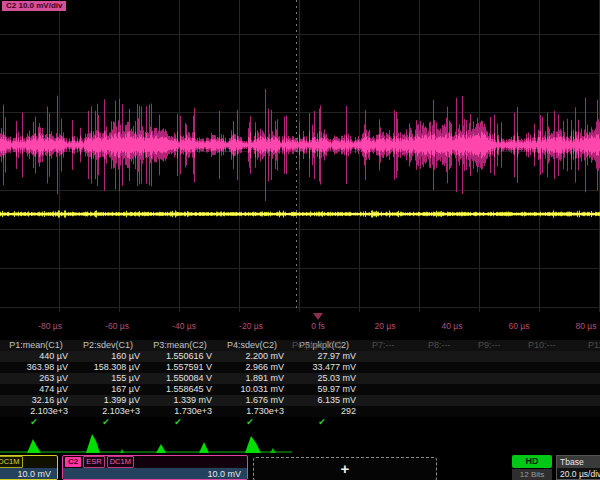  I want to click on param-header-p11: P11, so click(594, 346).